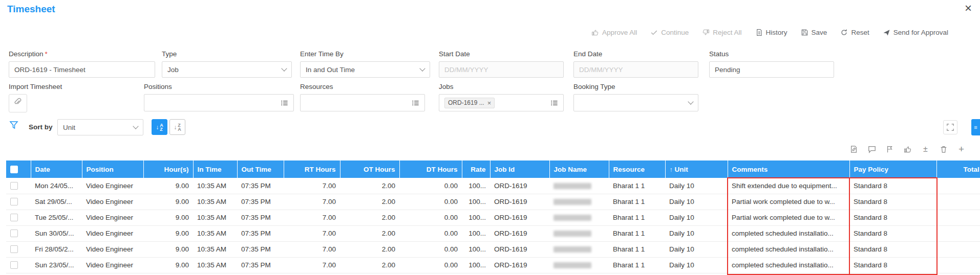 Image resolution: width=980 pixels, height=275 pixels. What do you see at coordinates (14, 125) in the screenshot?
I see `filter-icon` at bounding box center [14, 125].